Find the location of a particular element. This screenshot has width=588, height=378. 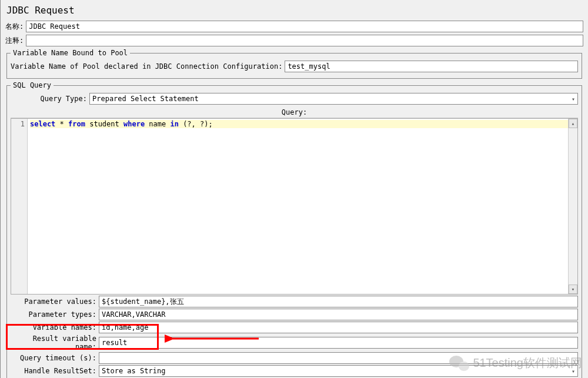

name-input is located at coordinates (305, 26).